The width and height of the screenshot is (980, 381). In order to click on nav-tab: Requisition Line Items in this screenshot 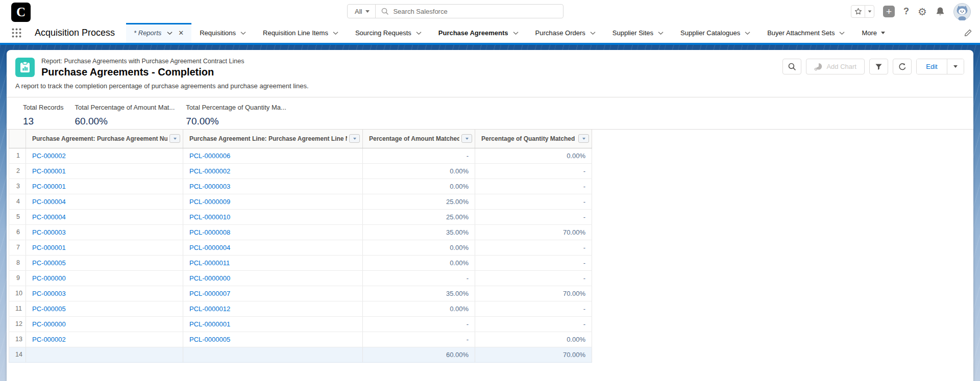, I will do `click(301, 33)`.